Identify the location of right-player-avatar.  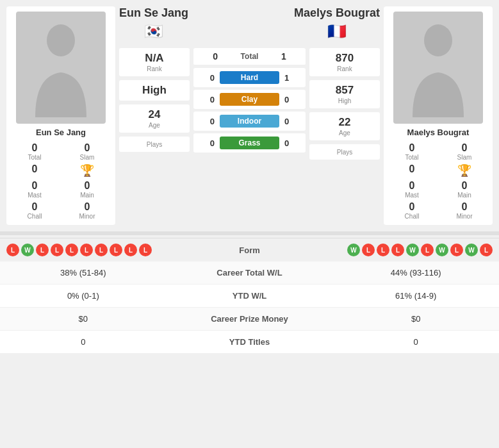
(438, 68).